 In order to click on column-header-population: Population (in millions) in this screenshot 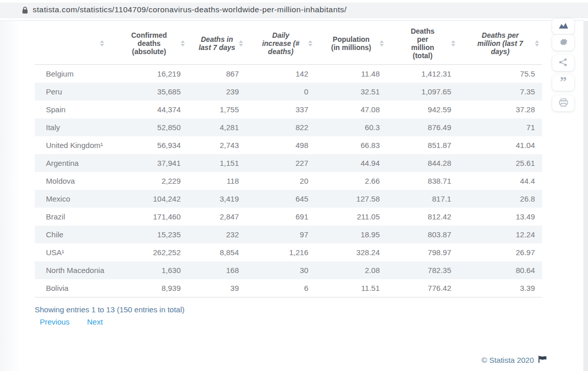, I will do `click(351, 44)`.